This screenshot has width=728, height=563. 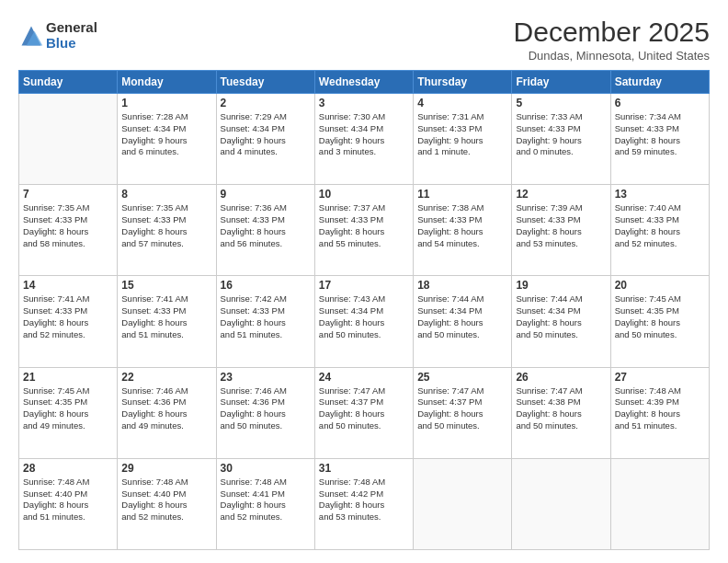 What do you see at coordinates (166, 468) in the screenshot?
I see `day-number: 29` at bounding box center [166, 468].